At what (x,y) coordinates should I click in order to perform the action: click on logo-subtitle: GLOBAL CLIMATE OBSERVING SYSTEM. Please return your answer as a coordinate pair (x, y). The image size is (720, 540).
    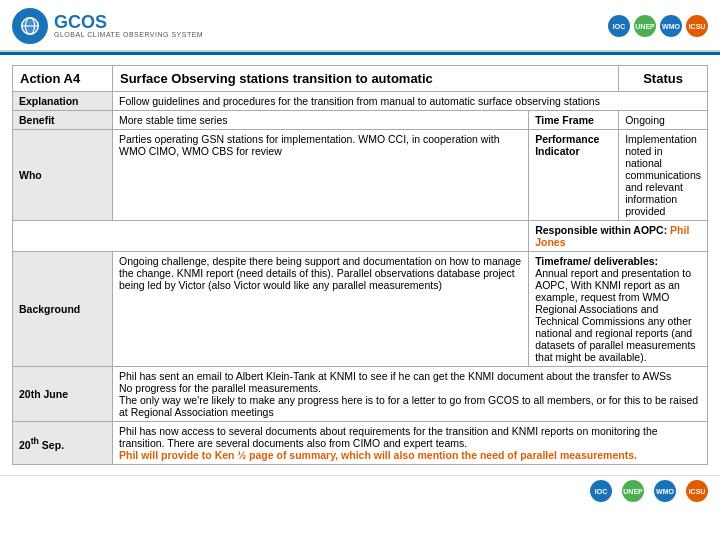
    Looking at the image, I should click on (128, 35).